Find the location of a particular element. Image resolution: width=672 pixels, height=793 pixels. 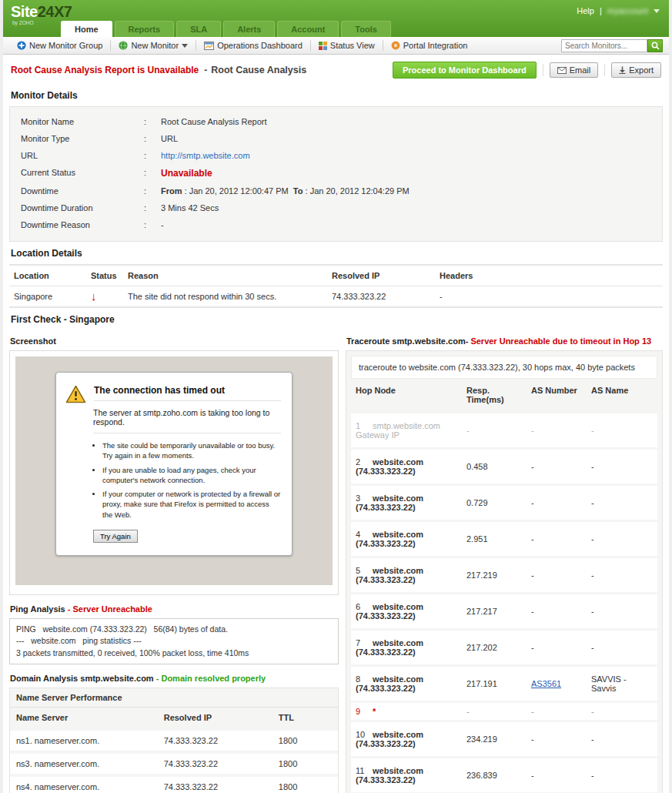

tab-tools: Tools is located at coordinates (366, 29).